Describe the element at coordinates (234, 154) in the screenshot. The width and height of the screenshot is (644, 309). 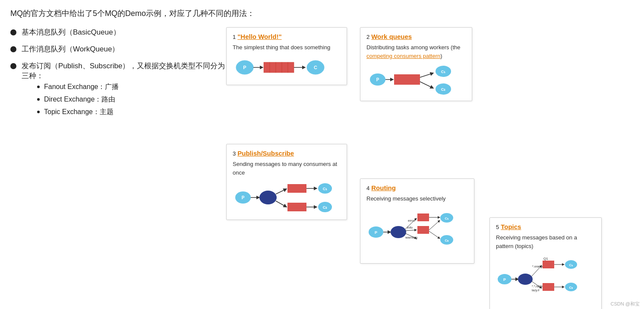
I see `card3-number: 3` at that location.